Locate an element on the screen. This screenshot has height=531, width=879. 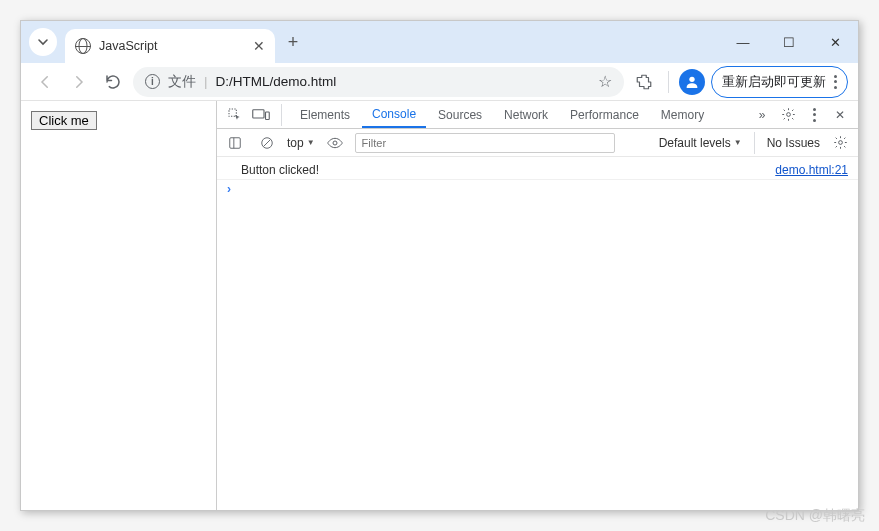
browser-tab: JavaScript ✕ is located at coordinates (170, 46).